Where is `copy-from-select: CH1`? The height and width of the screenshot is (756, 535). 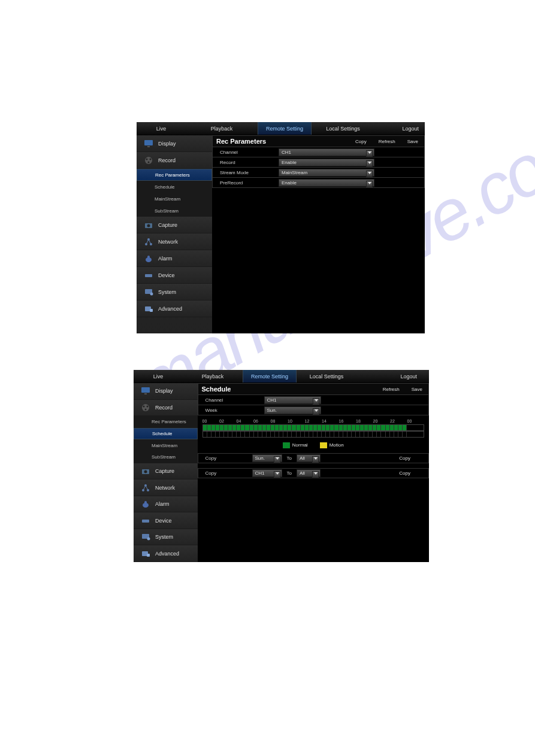 copy-from-select: CH1 is located at coordinates (267, 473).